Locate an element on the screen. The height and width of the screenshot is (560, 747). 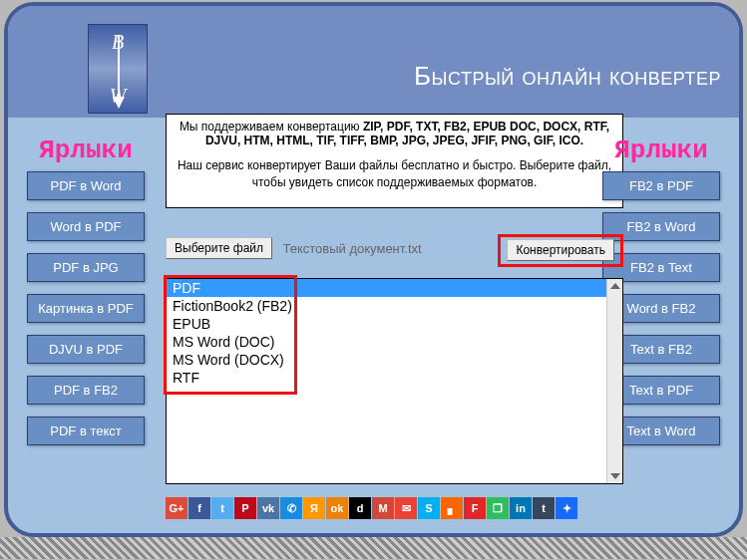
logo-letter-bottom: W is located at coordinates (118, 96).